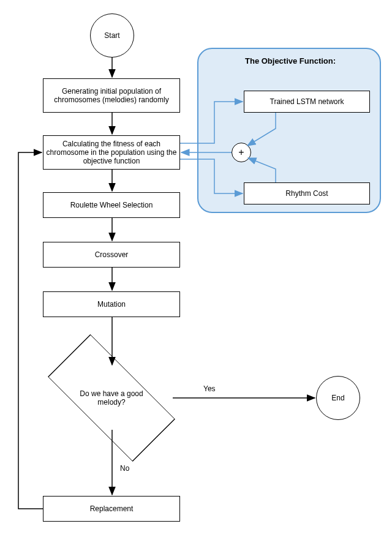 The width and height of the screenshot is (392, 551). What do you see at coordinates (125, 468) in the screenshot?
I see `no-label: No` at bounding box center [125, 468].